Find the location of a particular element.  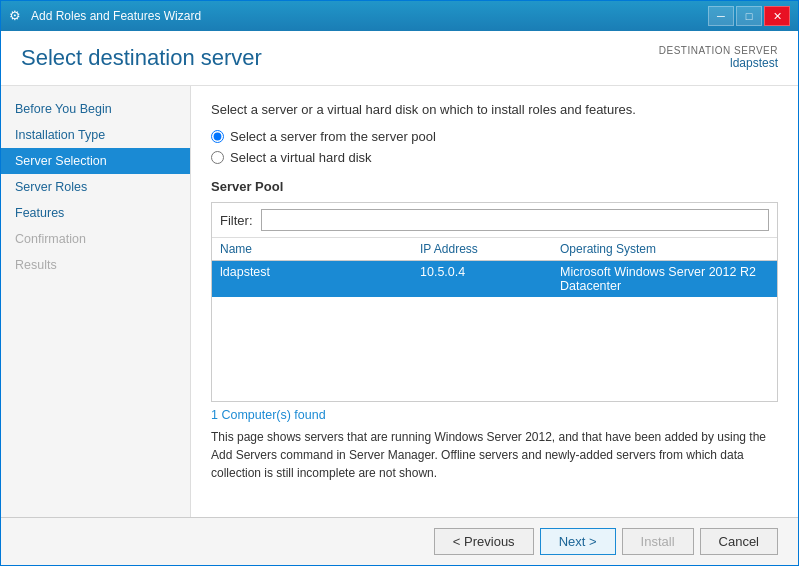

info-text: This page shows servers that are running… is located at coordinates (494, 455).